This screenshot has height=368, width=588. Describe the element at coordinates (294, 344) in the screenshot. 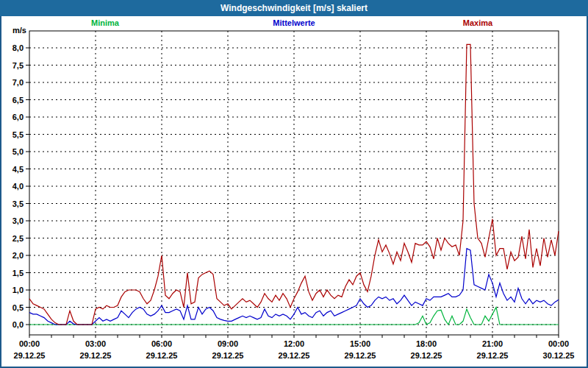

I see `x-tick-time: 12:00` at that location.